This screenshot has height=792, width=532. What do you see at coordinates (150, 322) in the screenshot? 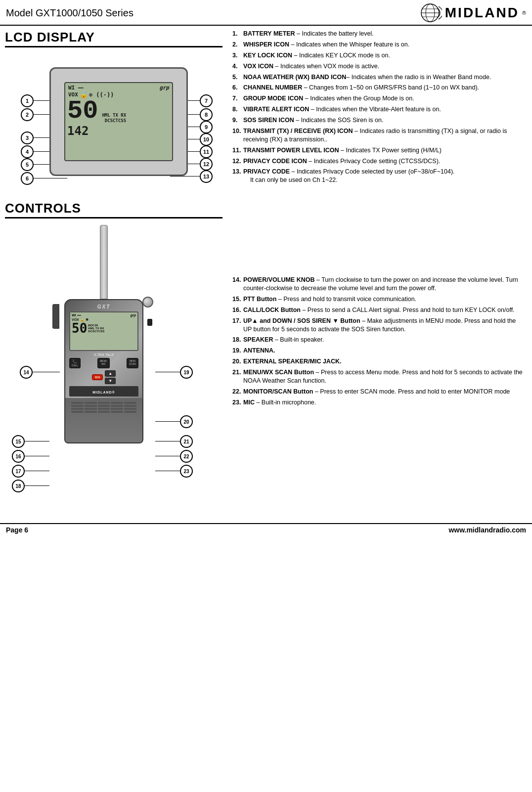
I see `radio-ext-jack` at bounding box center [150, 322].